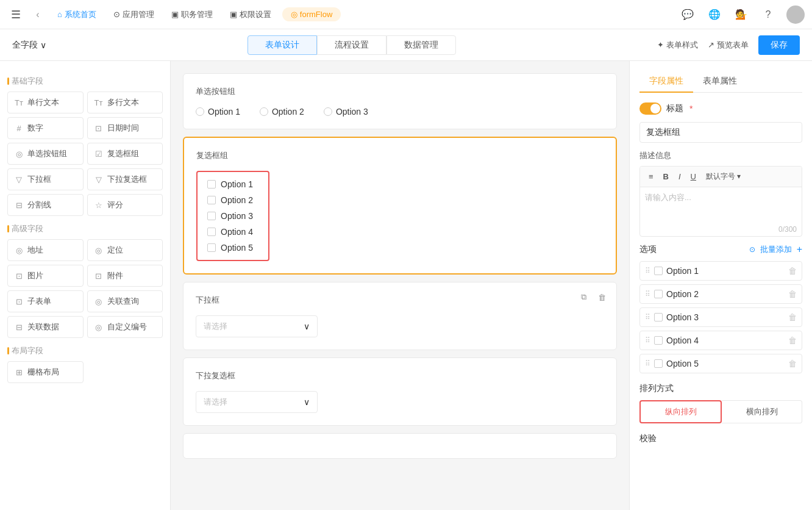  Describe the element at coordinates (776, 250) in the screenshot. I see `batch-add-label: 批量添加` at that location.